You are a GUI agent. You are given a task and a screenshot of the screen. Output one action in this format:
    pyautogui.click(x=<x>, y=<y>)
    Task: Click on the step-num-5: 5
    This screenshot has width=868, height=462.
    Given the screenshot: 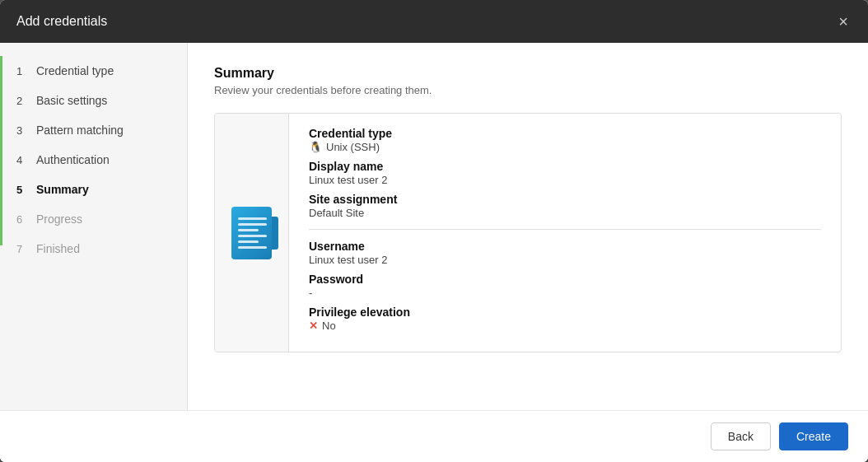 What is the action you would take?
    pyautogui.click(x=22, y=189)
    